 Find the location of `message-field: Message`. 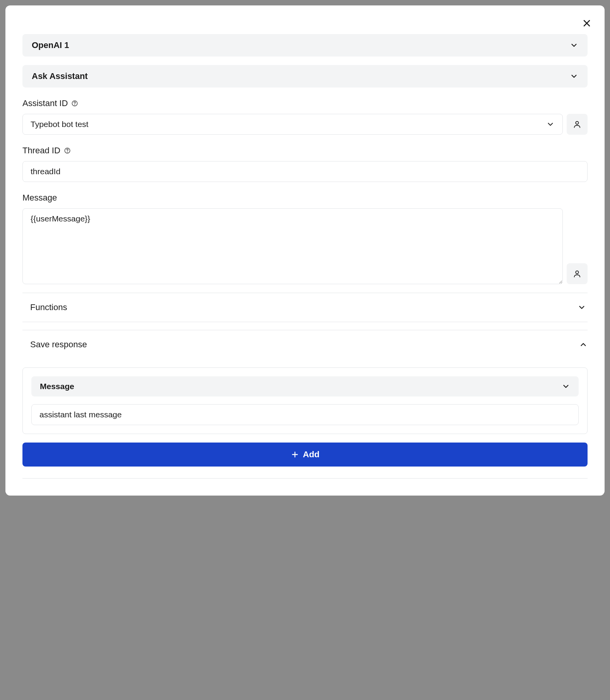

message-field: Message is located at coordinates (305, 238).